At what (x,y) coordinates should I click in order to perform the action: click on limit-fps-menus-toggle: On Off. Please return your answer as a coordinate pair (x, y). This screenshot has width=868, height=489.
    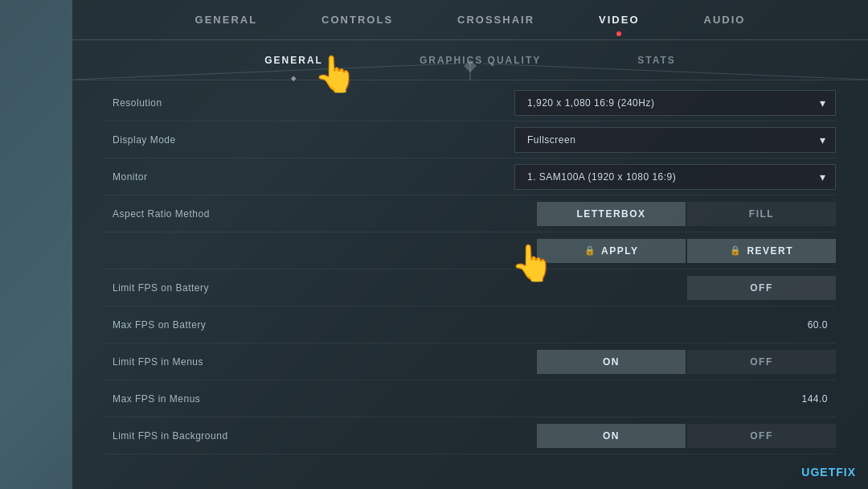
    Looking at the image, I should click on (686, 362).